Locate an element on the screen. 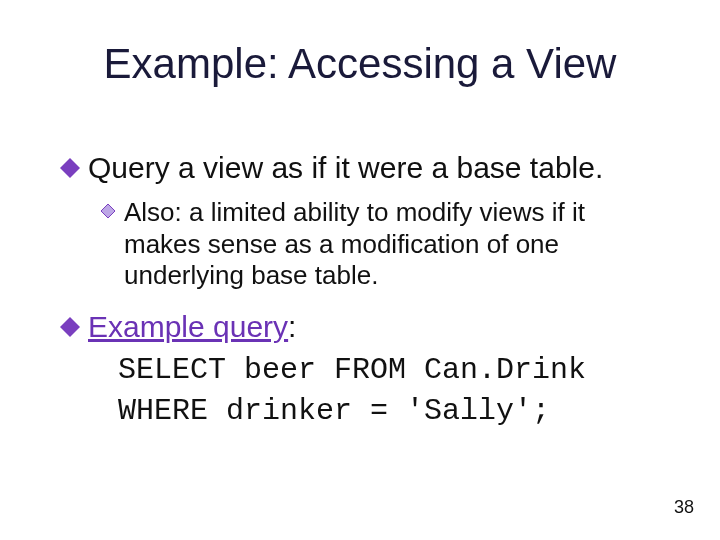 The image size is (720, 540). sub-bullet-text: Also: a limited ability to modify views … is located at coordinates (392, 244).